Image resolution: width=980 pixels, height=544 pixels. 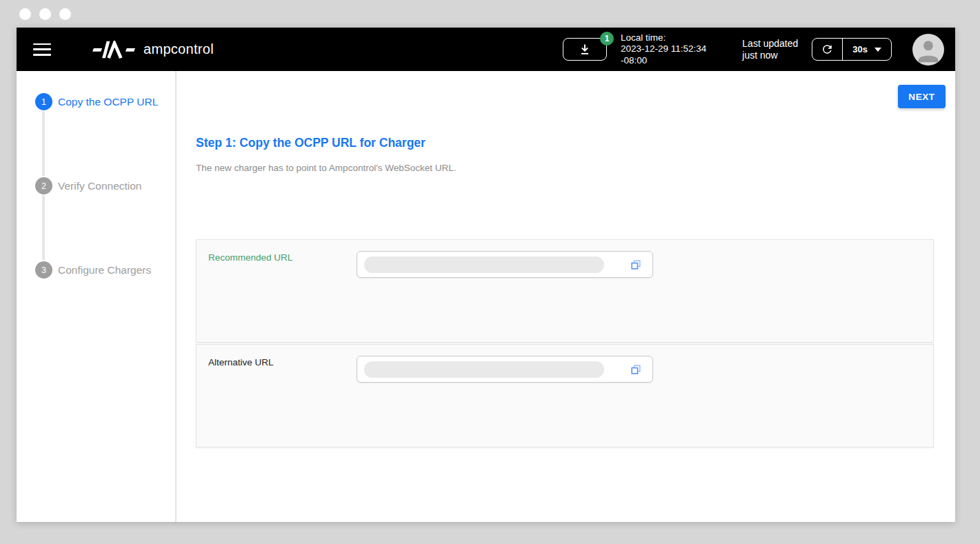 I want to click on local-time: Local time: 2023-12-29 11:52:34 -08:00, so click(x=663, y=50).